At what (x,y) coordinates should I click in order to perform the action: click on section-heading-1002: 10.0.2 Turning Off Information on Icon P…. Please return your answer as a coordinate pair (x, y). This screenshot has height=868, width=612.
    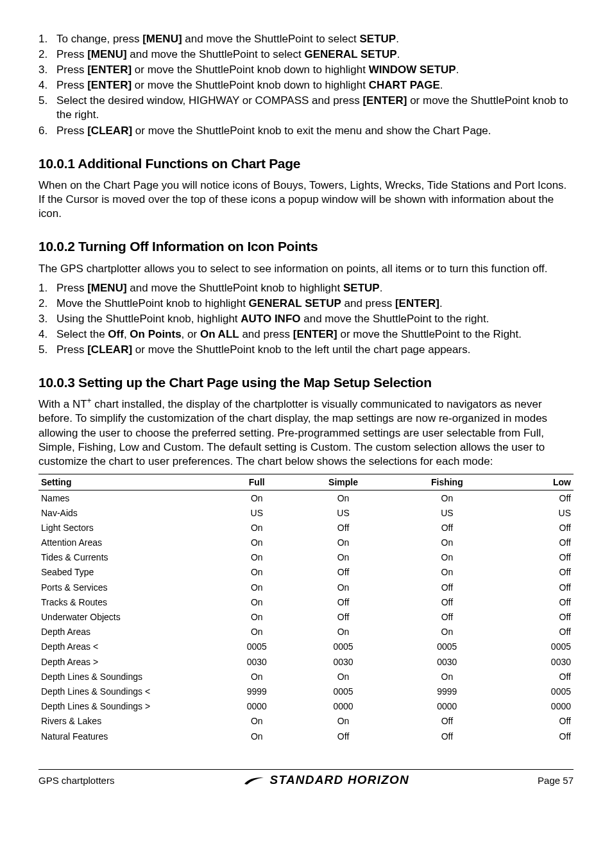
    Looking at the image, I should click on (306, 247).